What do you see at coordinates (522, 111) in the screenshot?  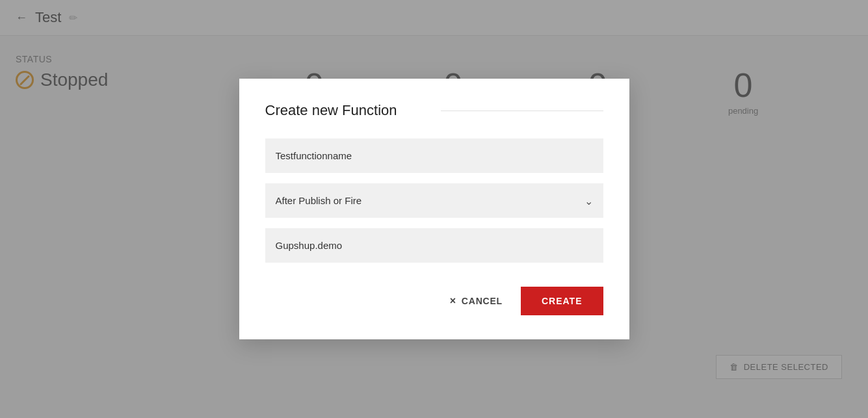 I see `modal-title-divider` at bounding box center [522, 111].